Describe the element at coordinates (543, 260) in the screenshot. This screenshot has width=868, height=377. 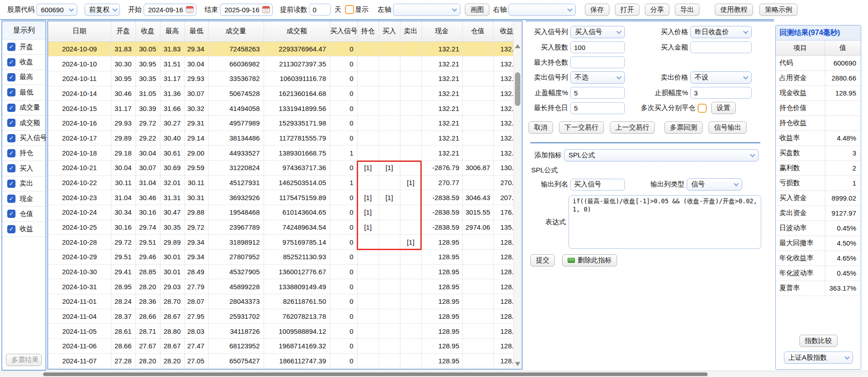
I see `submit-button: 提交` at that location.